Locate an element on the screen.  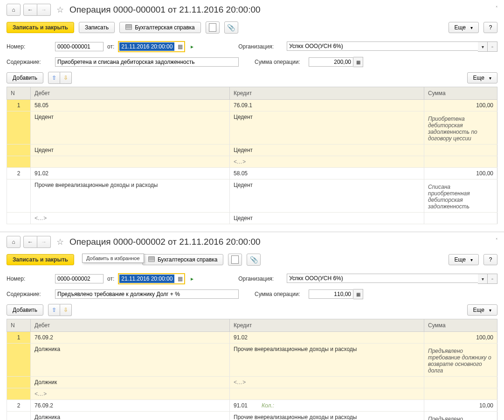
row-number-cell: 1 is located at coordinates (19, 105).